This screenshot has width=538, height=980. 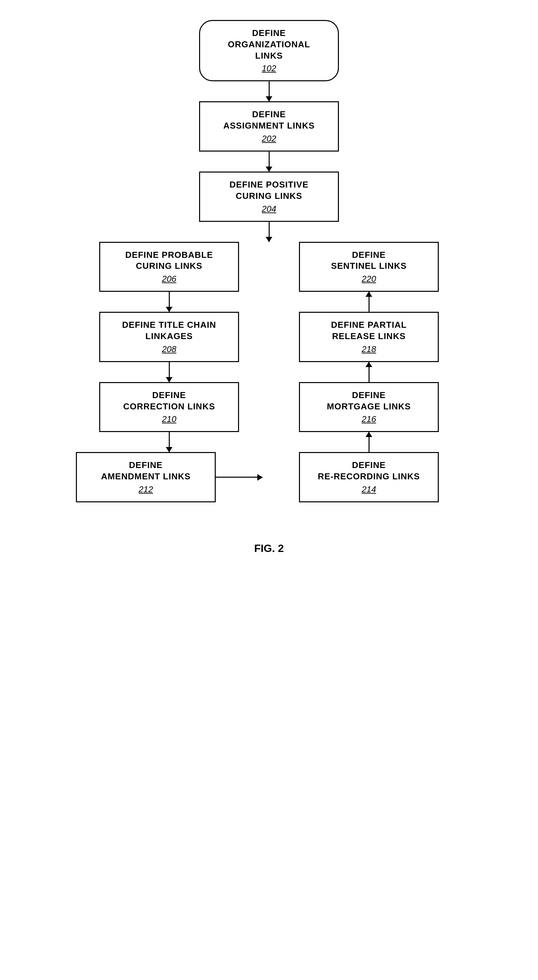 I want to click on node-212: DEFINE AMENDMENT LINKS 212, so click(x=146, y=477).